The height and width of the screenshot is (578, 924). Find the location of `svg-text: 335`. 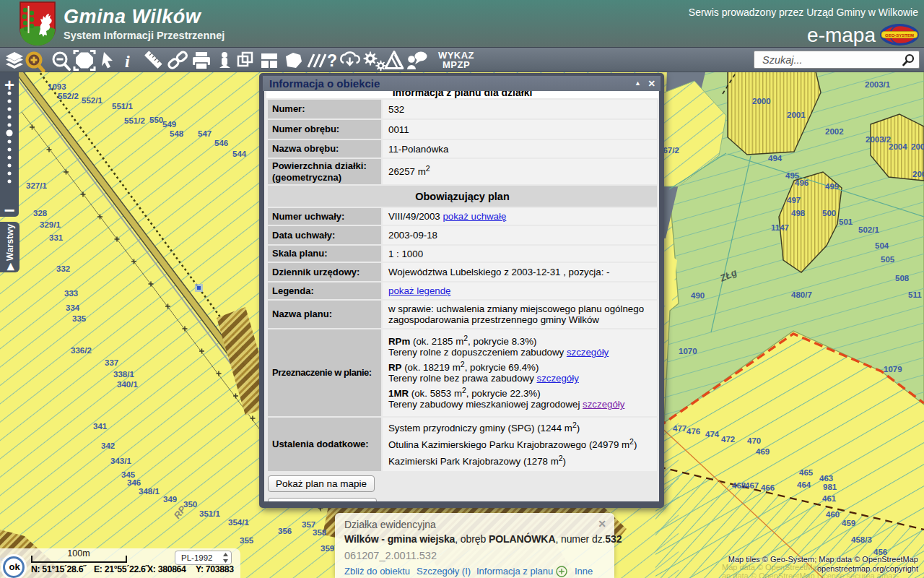

svg-text: 335 is located at coordinates (79, 319).